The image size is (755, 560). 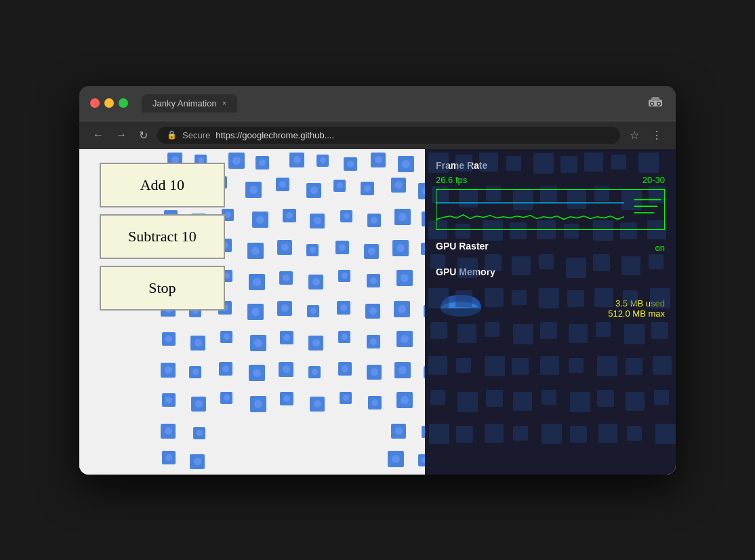 What do you see at coordinates (121, 135) in the screenshot?
I see `forward-button: →` at bounding box center [121, 135].